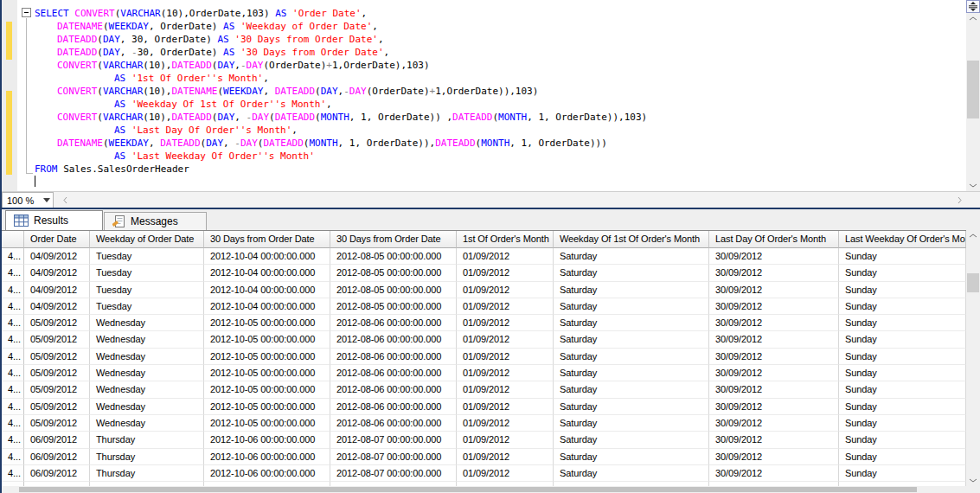 The height and width of the screenshot is (493, 980). Describe the element at coordinates (341, 144) in the screenshot. I see `code-line: DATENAME(WEEKDAY, DATEADD(DAY, -DAY(DATE…` at that location.